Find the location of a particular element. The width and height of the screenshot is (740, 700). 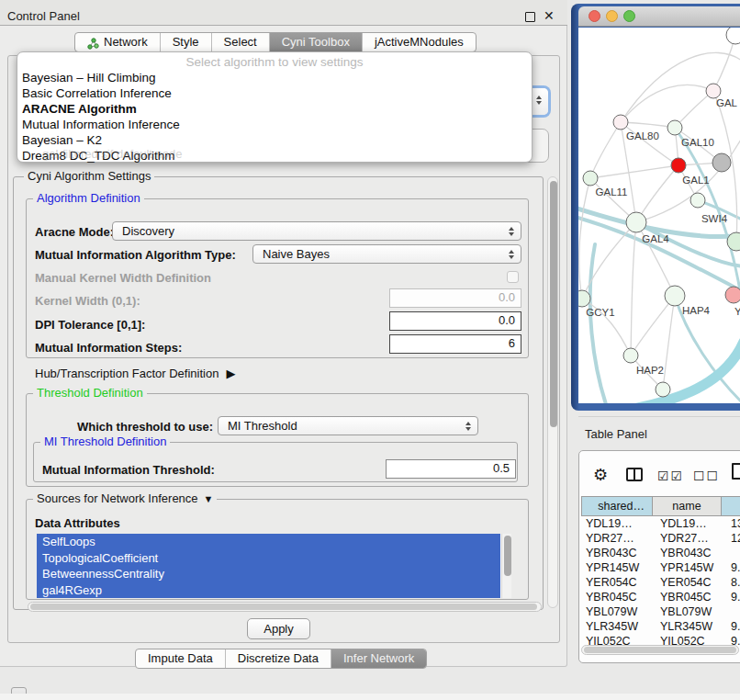

column-header-shared: shared… is located at coordinates (617, 506).